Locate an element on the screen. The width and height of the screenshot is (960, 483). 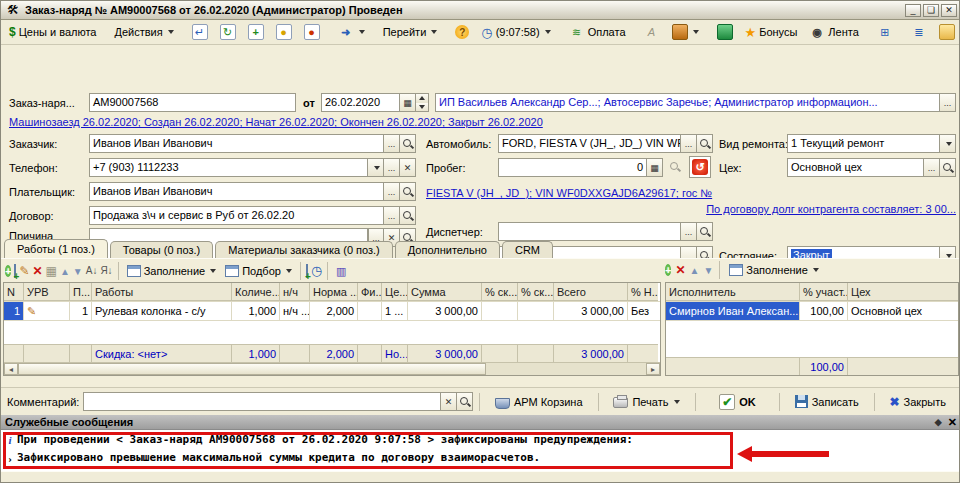
cell-total: 3 000,00 is located at coordinates (591, 311).